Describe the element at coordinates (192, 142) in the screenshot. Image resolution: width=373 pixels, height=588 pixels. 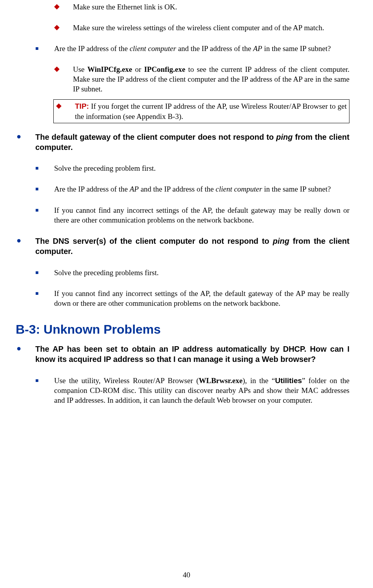
I see `heading-text: The default gateway of the client comput…` at that location.